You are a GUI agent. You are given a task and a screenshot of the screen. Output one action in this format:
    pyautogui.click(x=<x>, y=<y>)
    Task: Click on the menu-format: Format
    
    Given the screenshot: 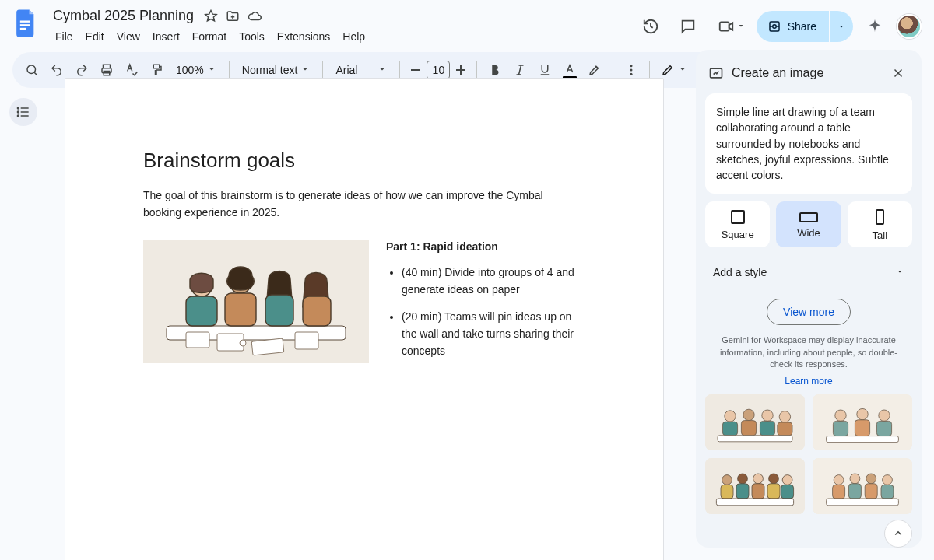 What is the action you would take?
    pyautogui.click(x=209, y=37)
    